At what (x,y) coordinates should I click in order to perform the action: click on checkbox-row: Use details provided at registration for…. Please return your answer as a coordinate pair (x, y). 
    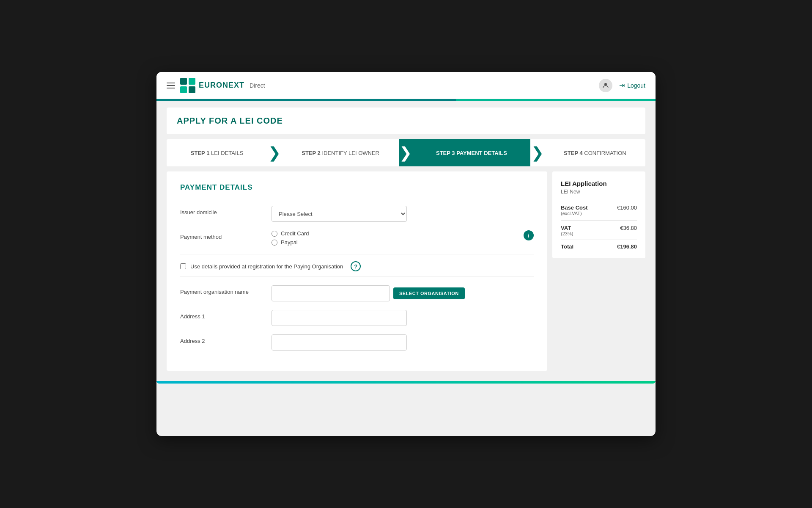
    Looking at the image, I should click on (357, 269).